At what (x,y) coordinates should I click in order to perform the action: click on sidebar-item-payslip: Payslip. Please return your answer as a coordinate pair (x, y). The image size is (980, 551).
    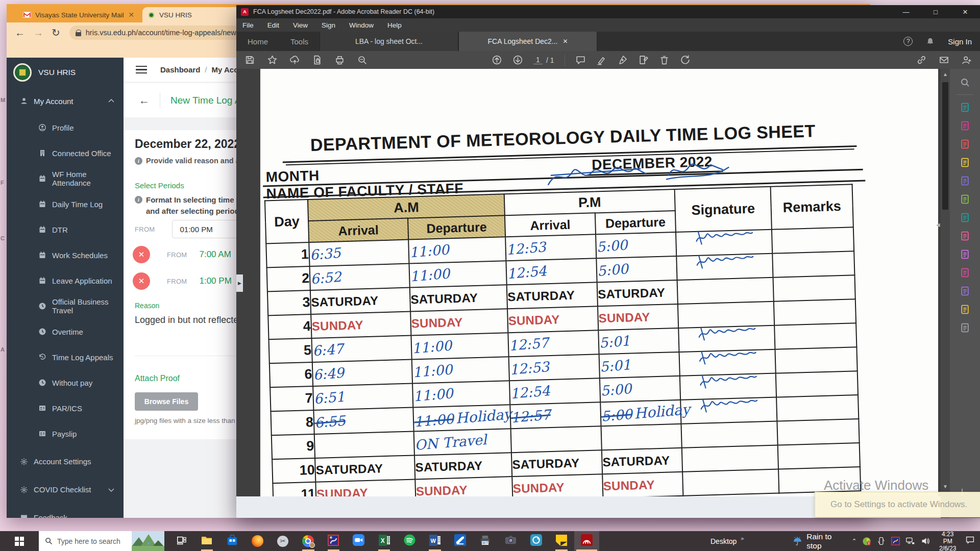
    Looking at the image, I should click on (65, 434).